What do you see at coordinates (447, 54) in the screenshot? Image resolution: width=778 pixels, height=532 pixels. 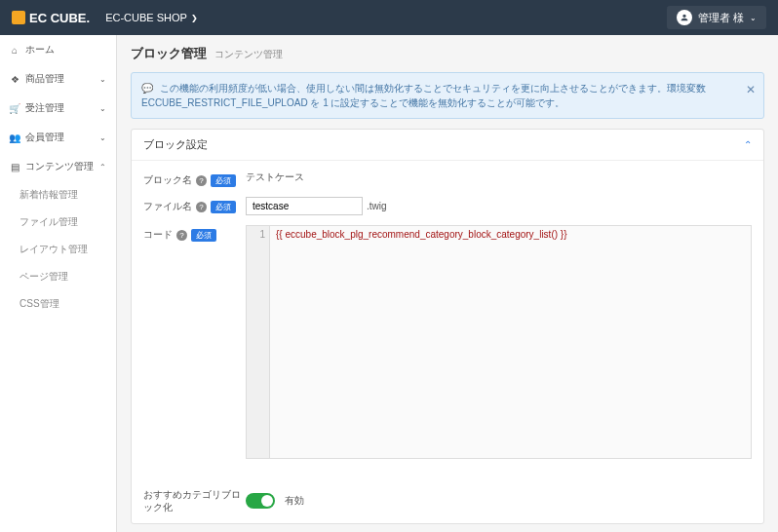 I see `page-title: ブロック管理 コンテンツ管理` at bounding box center [447, 54].